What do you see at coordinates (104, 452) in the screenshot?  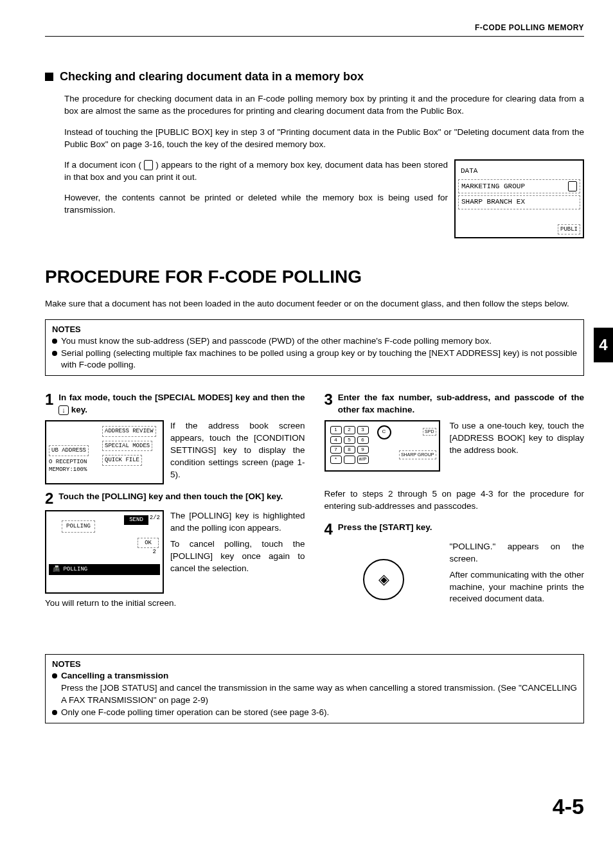 I see `step1-panel: ADDRESS REVIEW SPECIAL MODES QUICK FILE …` at bounding box center [104, 452].